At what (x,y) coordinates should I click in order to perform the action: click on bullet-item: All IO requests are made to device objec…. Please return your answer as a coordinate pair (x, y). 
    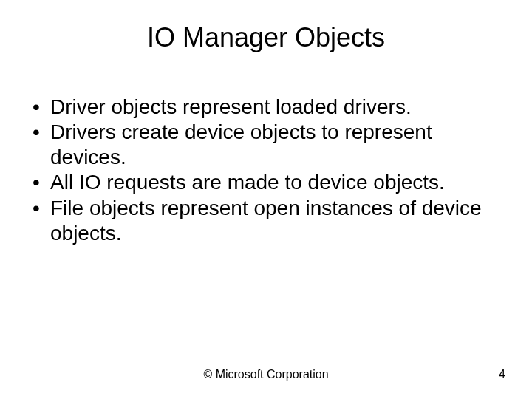
    Looking at the image, I should click on (259, 183).